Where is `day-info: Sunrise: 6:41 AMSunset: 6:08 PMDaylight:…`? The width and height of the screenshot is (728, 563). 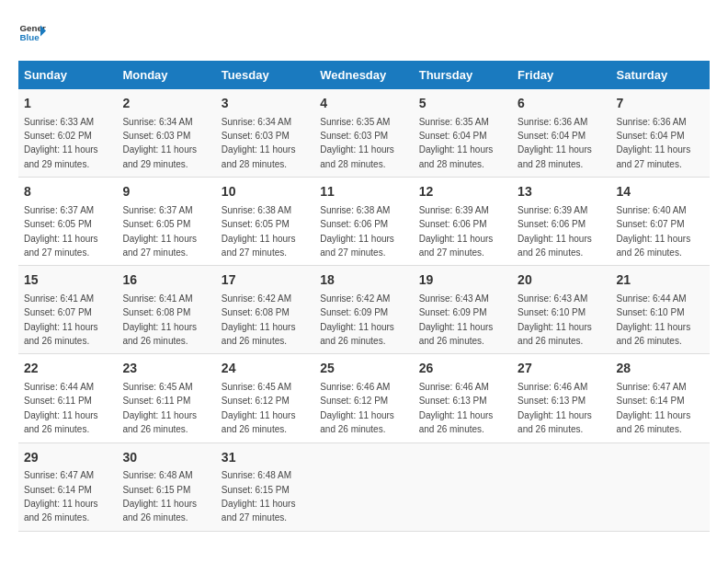 day-info: Sunrise: 6:41 AMSunset: 6:08 PMDaylight:… is located at coordinates (160, 320).